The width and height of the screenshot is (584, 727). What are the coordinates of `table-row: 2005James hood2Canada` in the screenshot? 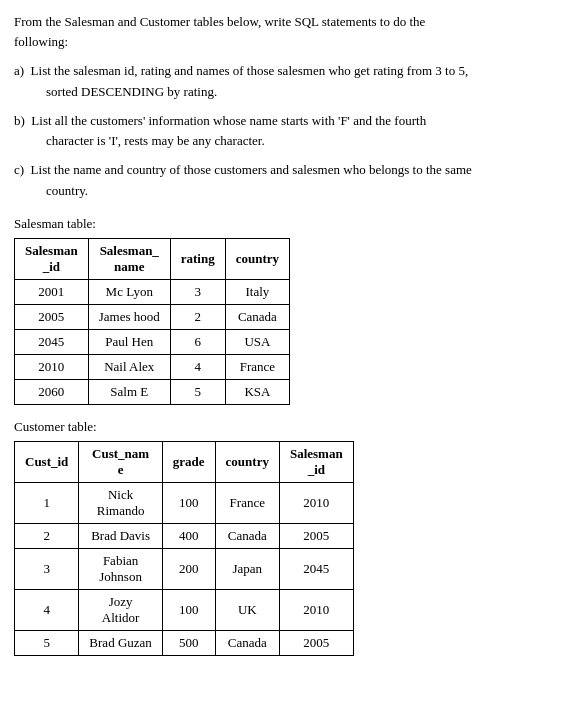 It's located at (152, 316).